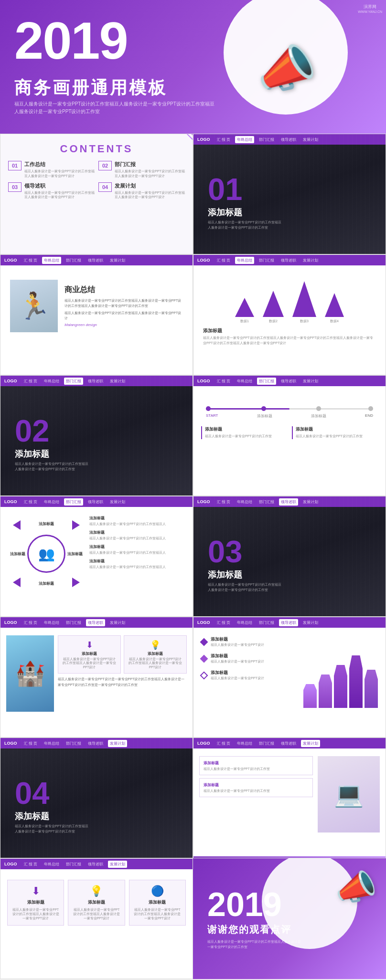 This screenshot has width=386, height=980. Describe the element at coordinates (249, 675) in the screenshot. I see `al-item-3: 添加标题 福豆人服务设计是一家专业PPT设计` at that location.